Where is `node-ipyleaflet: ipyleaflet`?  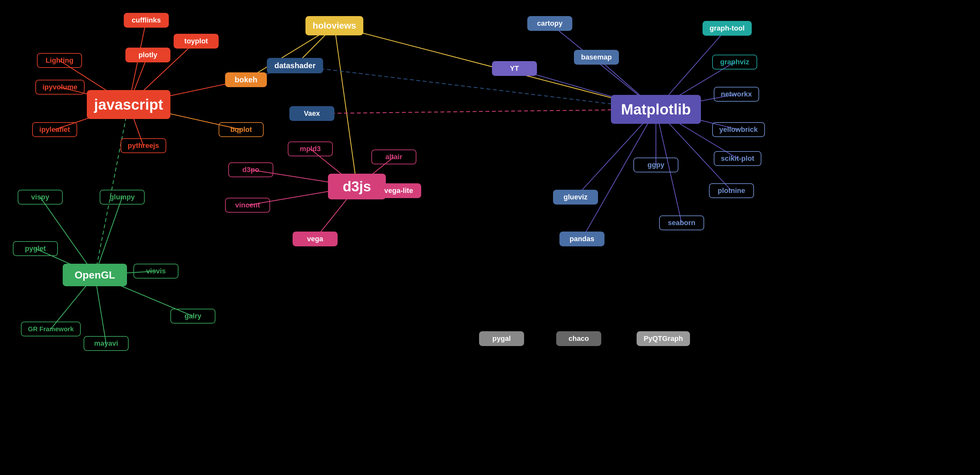 node-ipyleaflet: ipyleaflet is located at coordinates (55, 129).